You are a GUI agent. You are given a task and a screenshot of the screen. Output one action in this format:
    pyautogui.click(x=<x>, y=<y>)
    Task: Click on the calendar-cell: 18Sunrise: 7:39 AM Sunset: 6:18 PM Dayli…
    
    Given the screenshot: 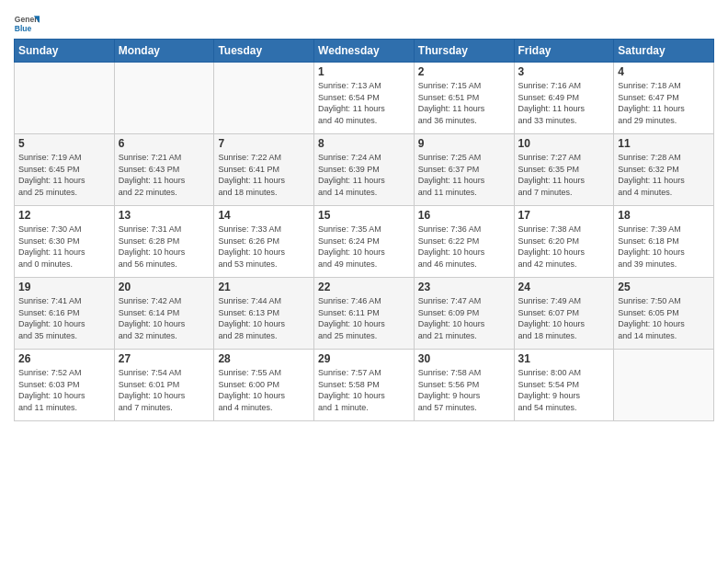 What is the action you would take?
    pyautogui.click(x=664, y=242)
    